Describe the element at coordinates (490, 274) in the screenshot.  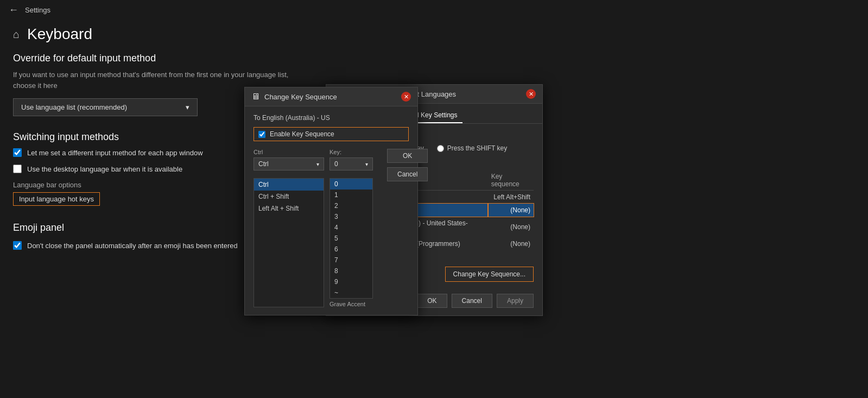
I see `change-key-sequence-button: Change Key Sequence...` at that location.